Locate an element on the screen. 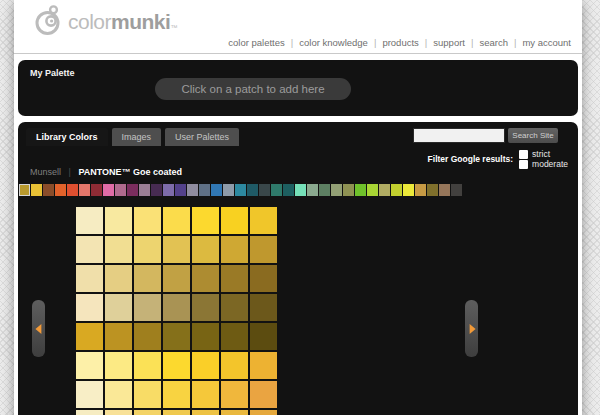 This screenshot has width=600, height=415. tab-images: Images is located at coordinates (137, 137).